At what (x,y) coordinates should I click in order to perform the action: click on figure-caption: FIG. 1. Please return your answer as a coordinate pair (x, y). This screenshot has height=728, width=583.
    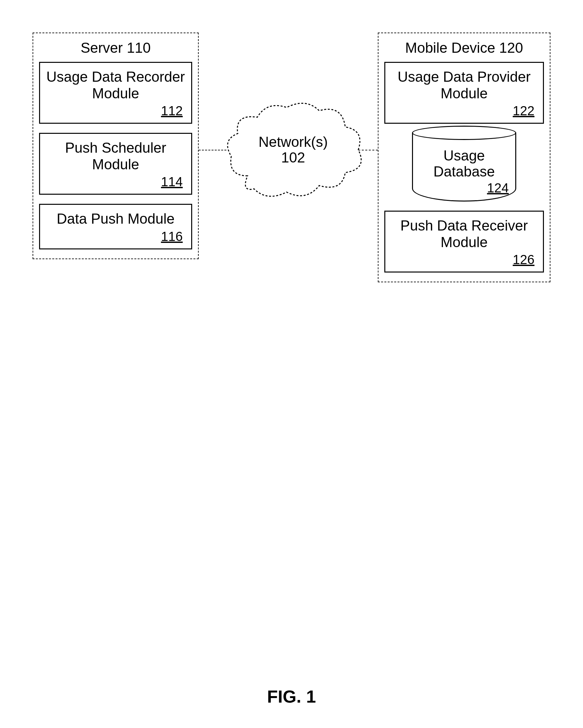
    Looking at the image, I should click on (292, 696).